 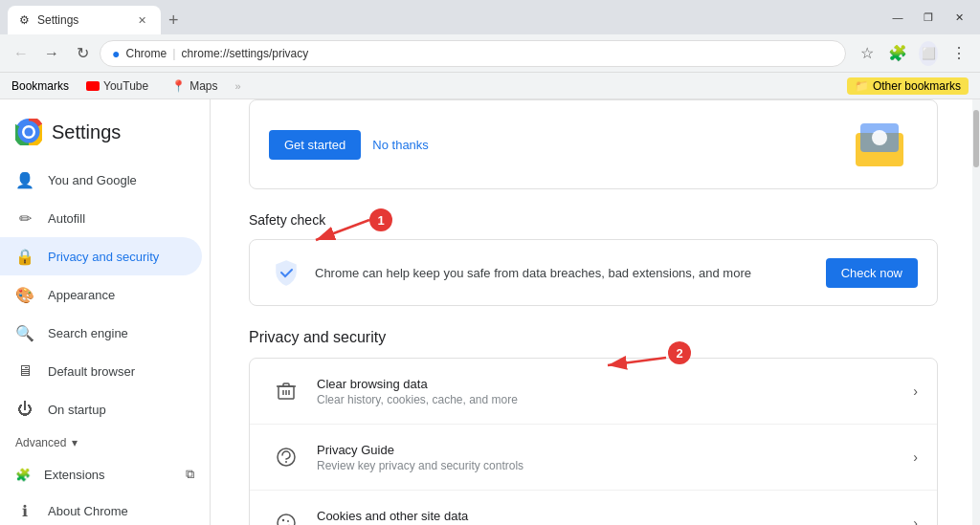 What do you see at coordinates (609, 400) in the screenshot?
I see `clear-browsing-desc: Clear history, cookies, cache, and more` at bounding box center [609, 400].